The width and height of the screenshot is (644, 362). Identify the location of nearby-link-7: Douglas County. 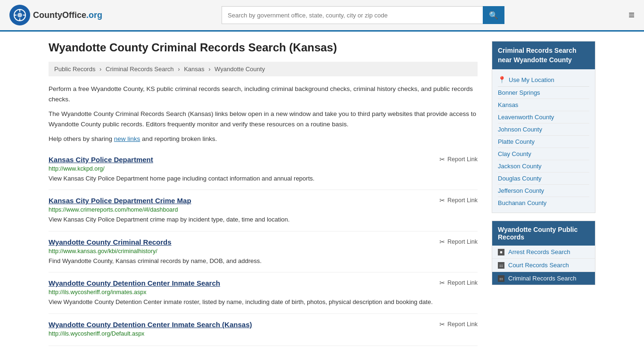
(544, 179).